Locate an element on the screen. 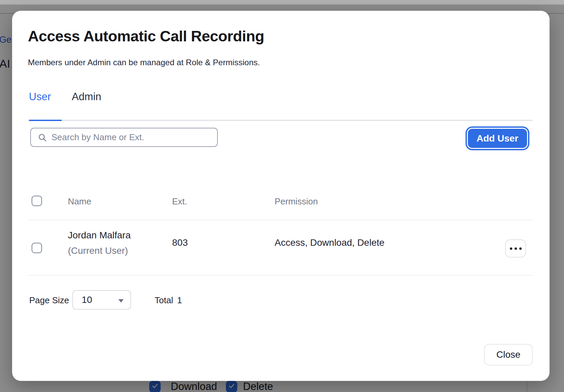 The width and height of the screenshot is (564, 392). caret-down-icon is located at coordinates (121, 301).